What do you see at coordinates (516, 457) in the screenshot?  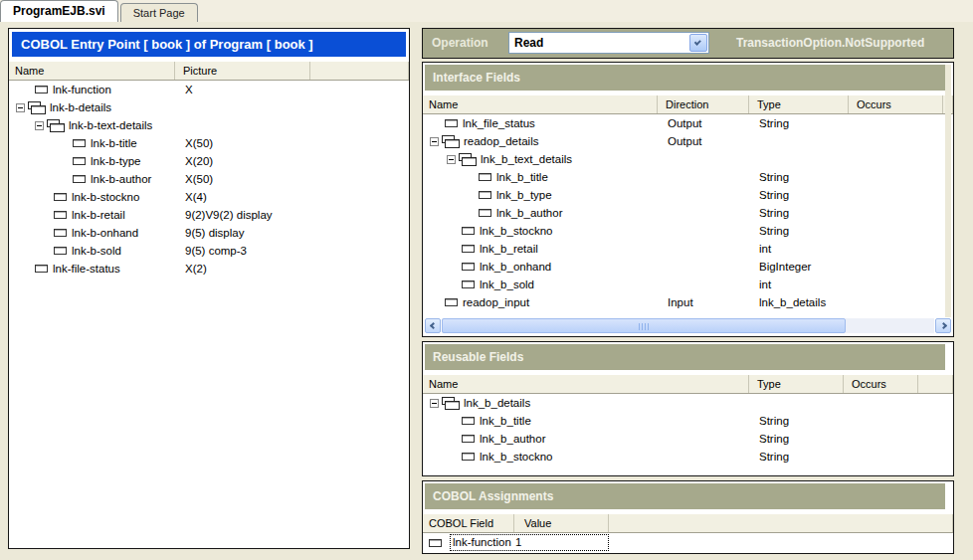 I see `field-name-label: lnk_b_stockno` at bounding box center [516, 457].